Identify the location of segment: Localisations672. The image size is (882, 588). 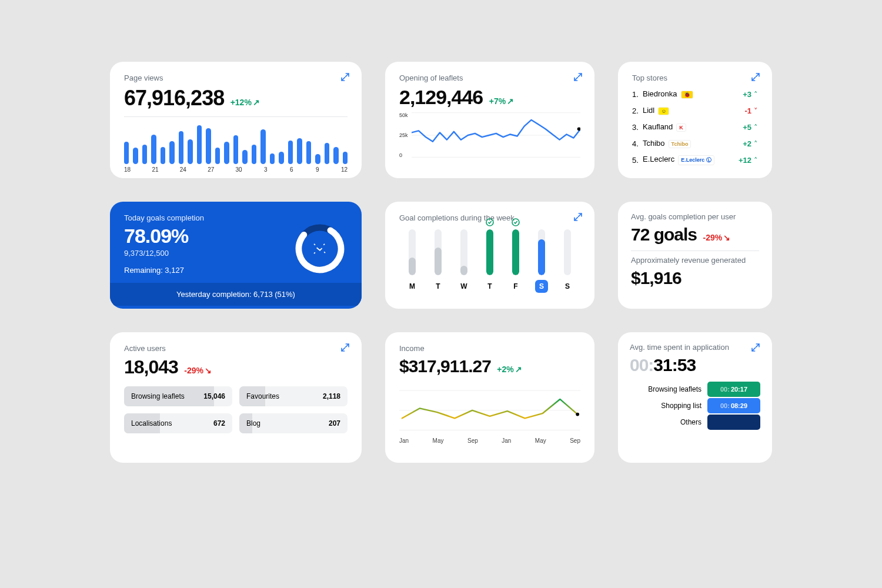
(178, 423).